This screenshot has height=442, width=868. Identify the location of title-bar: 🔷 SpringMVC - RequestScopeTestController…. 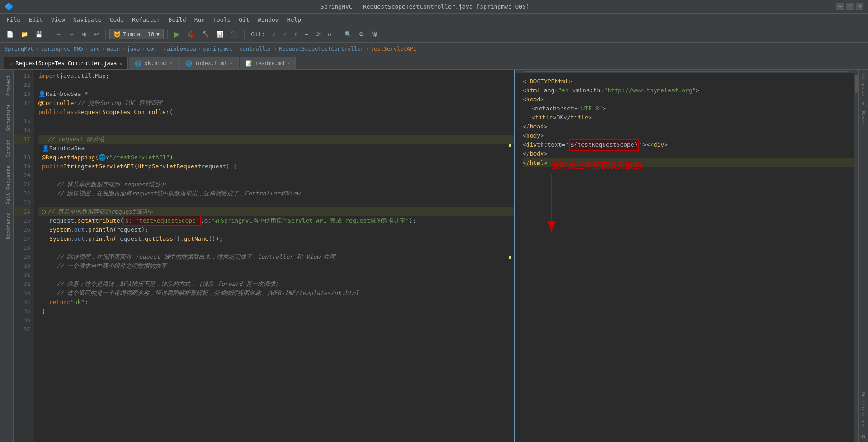
(434, 7).